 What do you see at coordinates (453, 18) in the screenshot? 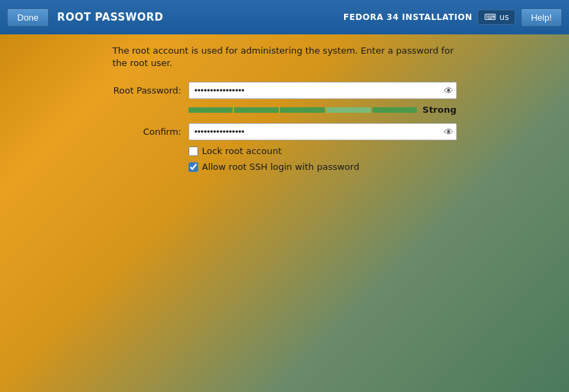
I see `topbar-right: FEDORA 34 INSTALLATION ⌨ us Help!` at bounding box center [453, 18].